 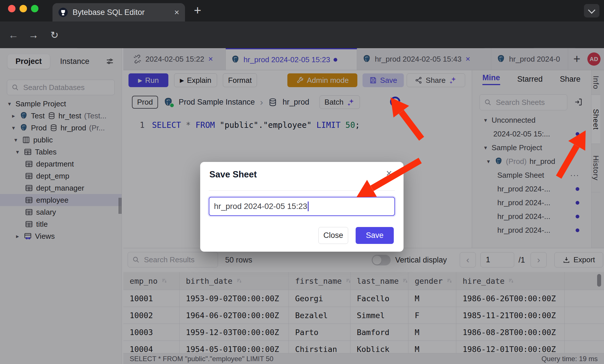 What do you see at coordinates (23, 9) in the screenshot?
I see `macos-minimize-button` at bounding box center [23, 9].